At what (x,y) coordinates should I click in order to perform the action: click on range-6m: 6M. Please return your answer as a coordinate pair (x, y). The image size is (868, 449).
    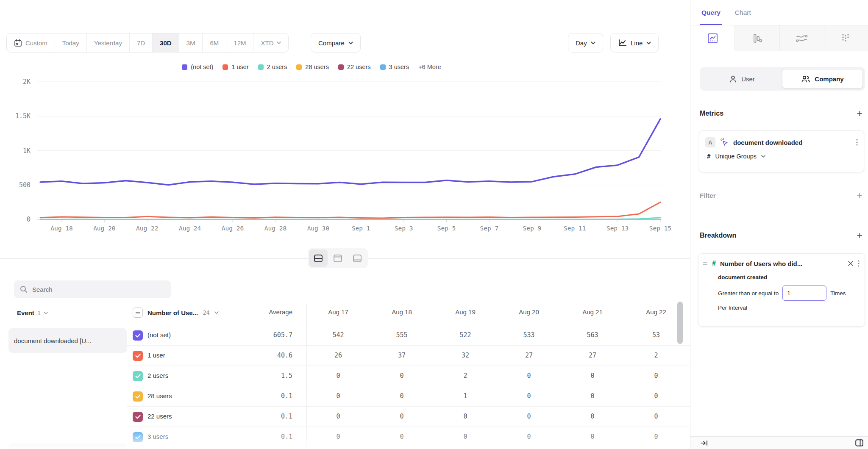
    Looking at the image, I should click on (214, 43).